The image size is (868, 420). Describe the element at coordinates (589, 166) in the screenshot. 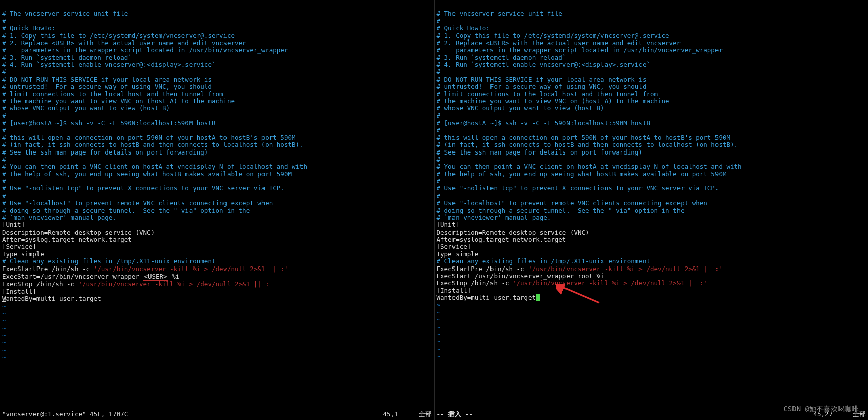

I see `comment-line: # You can then point a VNC client on hos…` at that location.